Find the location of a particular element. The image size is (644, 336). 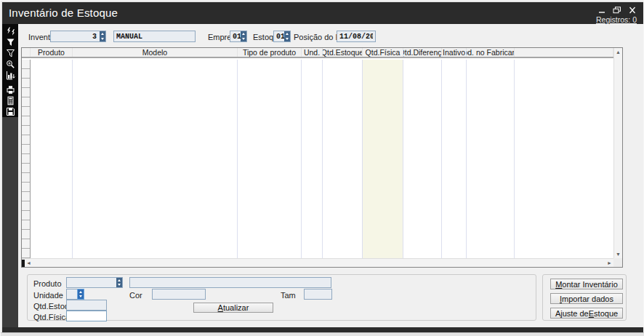

scroll-left-icon: ◄ is located at coordinates (29, 263).